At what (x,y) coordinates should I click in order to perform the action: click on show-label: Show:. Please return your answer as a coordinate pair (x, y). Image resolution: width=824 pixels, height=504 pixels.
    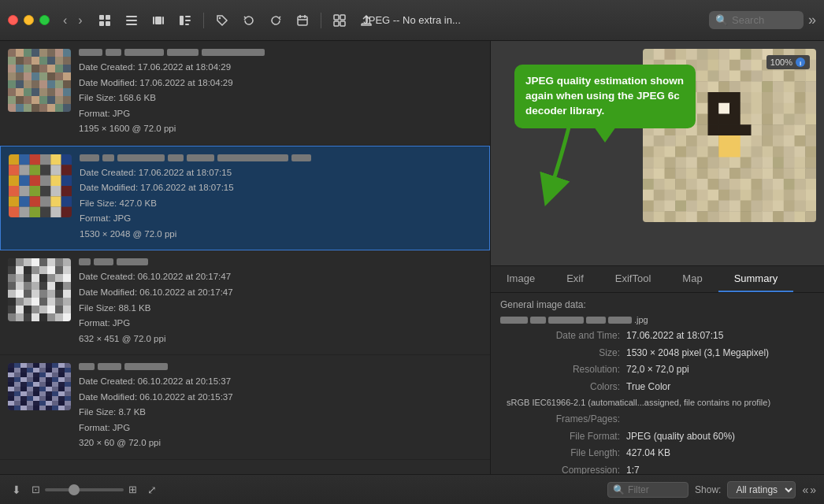
    Looking at the image, I should click on (707, 490).